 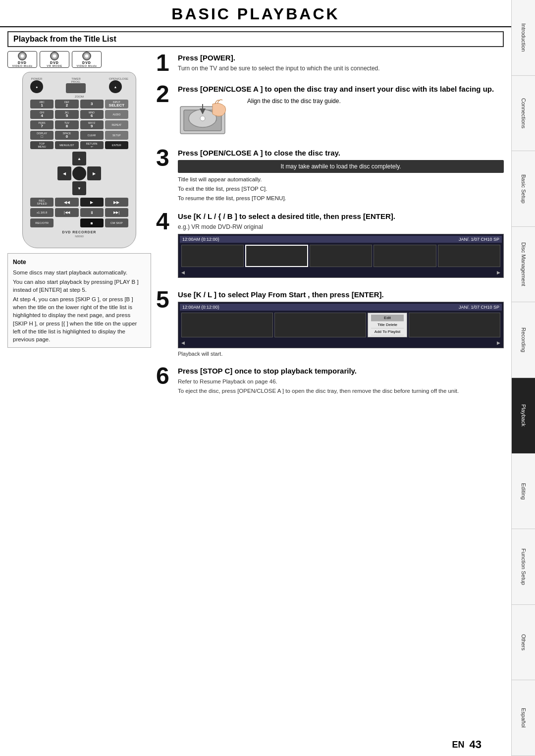 I want to click on note-line-1: Some discs may start playback automatica…, so click(x=79, y=272).